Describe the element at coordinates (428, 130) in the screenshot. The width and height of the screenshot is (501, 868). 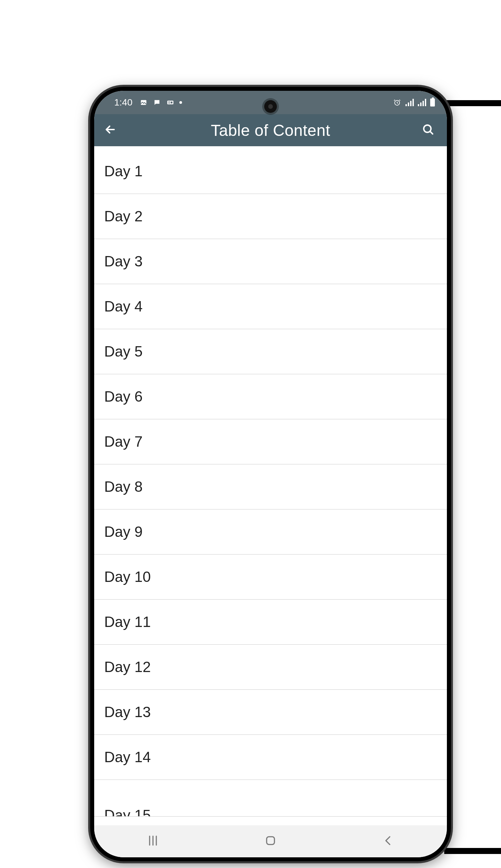
I see `search-icon` at that location.